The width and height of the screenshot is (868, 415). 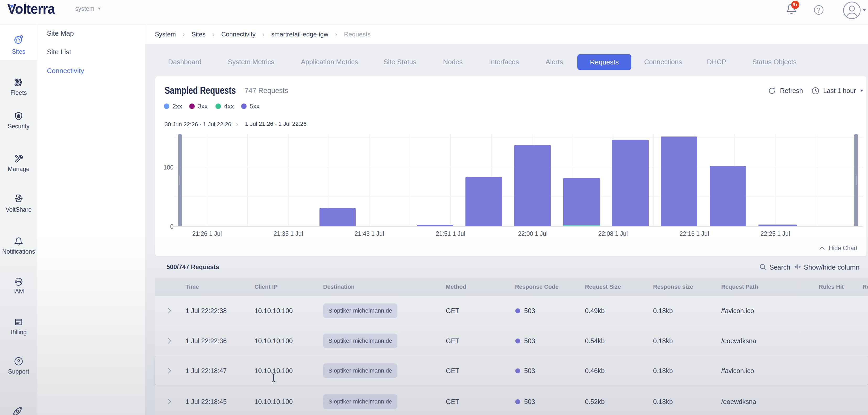 I want to click on svg-text: 21:26 1 Jul, so click(x=207, y=234).